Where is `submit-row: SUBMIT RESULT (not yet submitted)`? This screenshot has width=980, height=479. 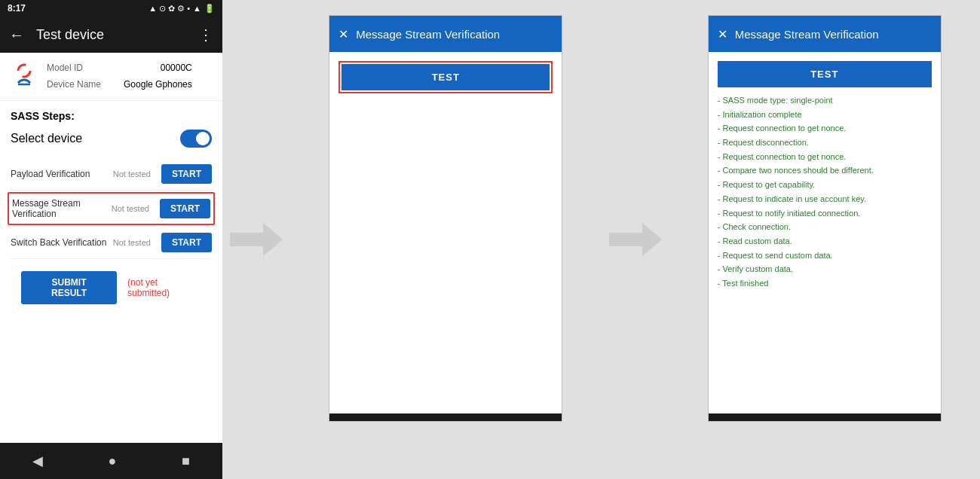
submit-row: SUBMIT RESULT (not yet submitted) is located at coordinates (112, 282).